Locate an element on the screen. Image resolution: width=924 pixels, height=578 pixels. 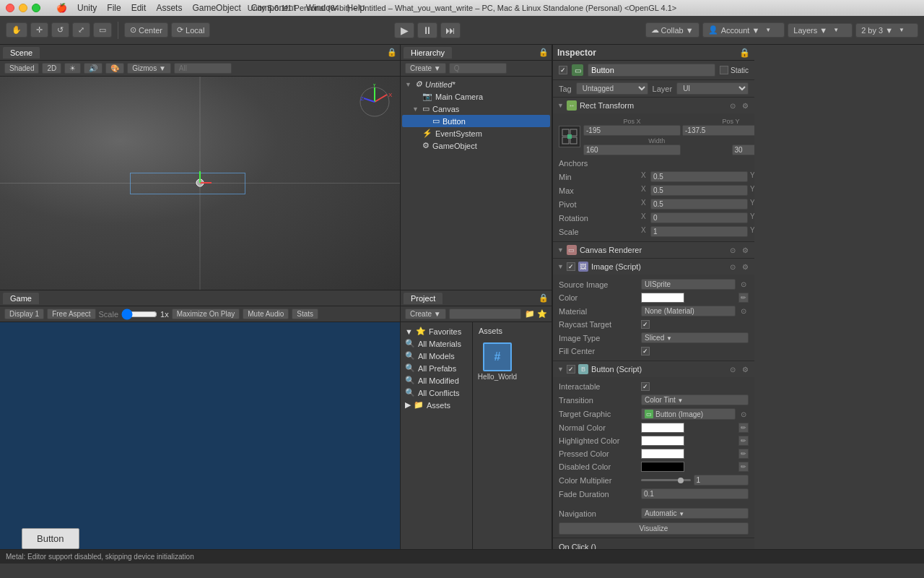
menu-edit: Edit is located at coordinates (139, 8).